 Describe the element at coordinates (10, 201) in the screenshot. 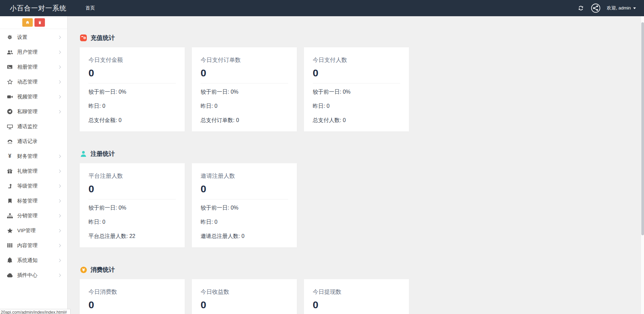

I see `bookmark-icon` at that location.